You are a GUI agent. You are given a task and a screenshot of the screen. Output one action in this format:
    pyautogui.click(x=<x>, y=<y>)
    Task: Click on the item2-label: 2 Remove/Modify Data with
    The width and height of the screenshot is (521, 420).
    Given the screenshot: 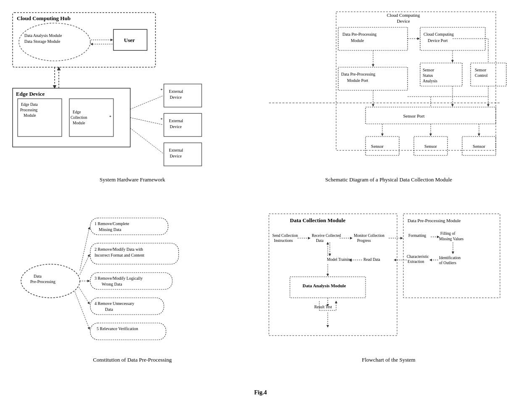 What is the action you would take?
    pyautogui.click(x=118, y=249)
    